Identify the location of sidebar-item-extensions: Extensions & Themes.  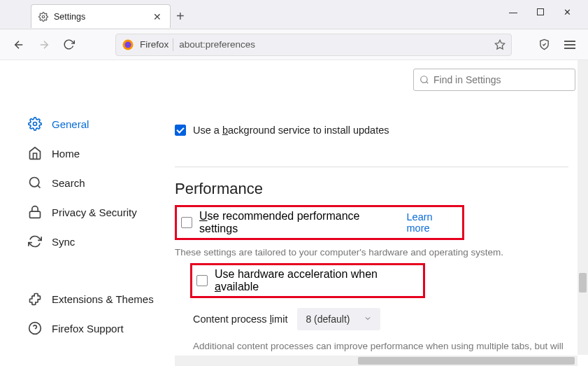
(101, 299).